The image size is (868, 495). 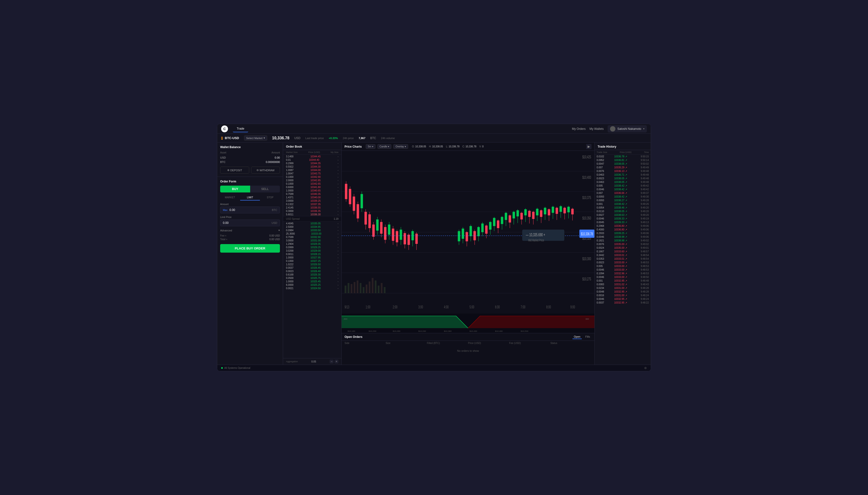 I want to click on table-row: 2.414510336.55-, so click(x=312, y=207).